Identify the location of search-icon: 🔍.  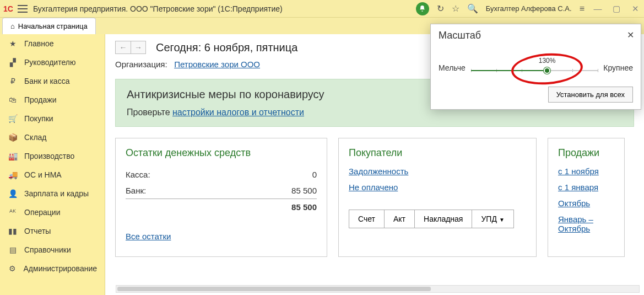
(473, 9).